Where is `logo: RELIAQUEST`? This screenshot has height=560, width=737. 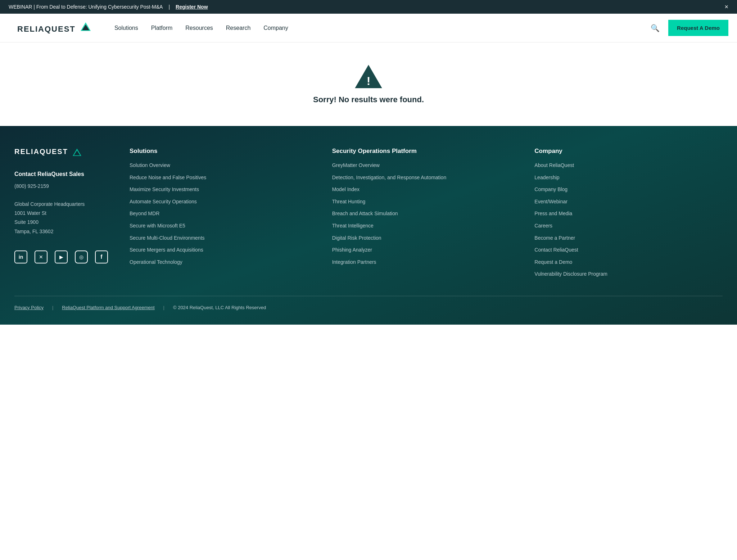 logo: RELIAQUEST is located at coordinates (54, 28).